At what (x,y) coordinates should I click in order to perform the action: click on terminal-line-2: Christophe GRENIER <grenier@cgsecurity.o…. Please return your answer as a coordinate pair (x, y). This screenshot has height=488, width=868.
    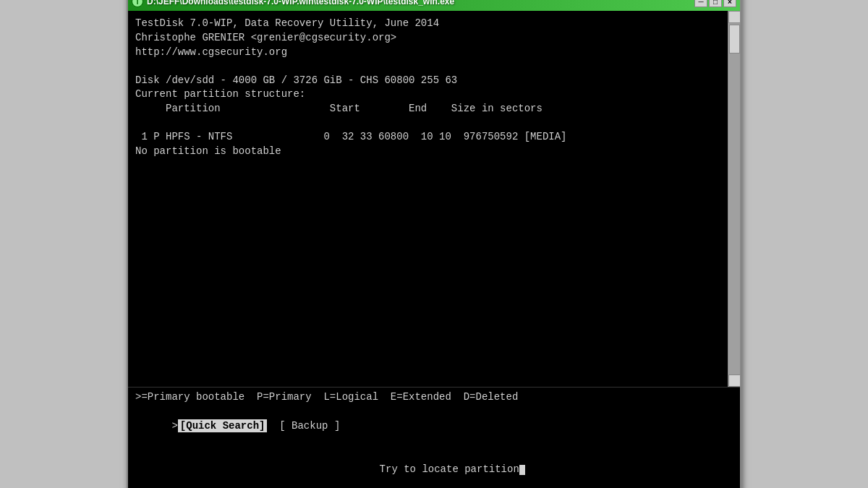
    Looking at the image, I should click on (428, 38).